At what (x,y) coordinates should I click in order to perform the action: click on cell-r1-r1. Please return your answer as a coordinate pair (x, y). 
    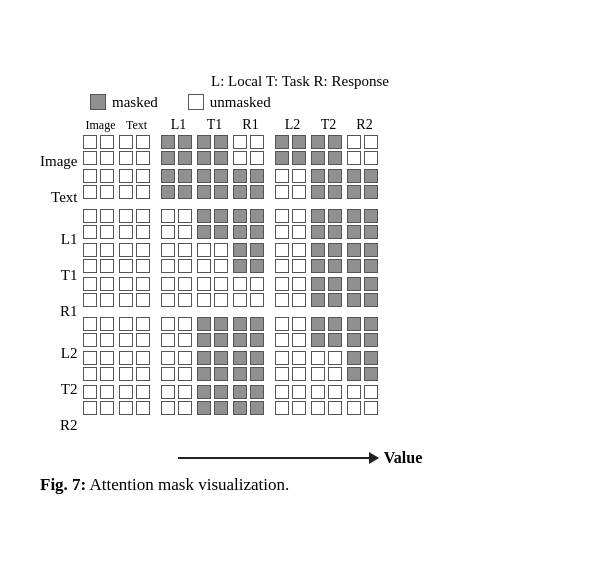
    Looking at the image, I should click on (249, 293).